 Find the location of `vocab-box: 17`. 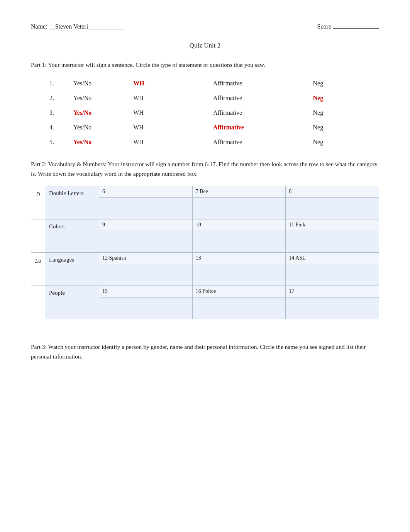

vocab-box: 17 is located at coordinates (332, 302).